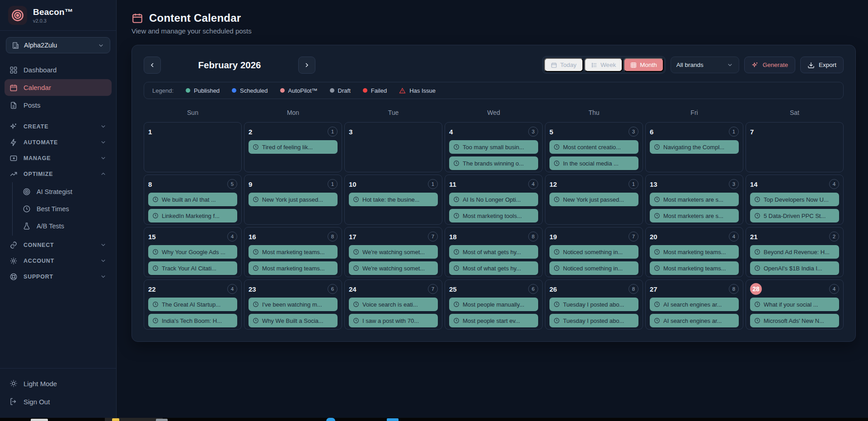 Image resolution: width=868 pixels, height=421 pixels. Describe the element at coordinates (192, 199) in the screenshot. I see `event-pill: We built an AI that ...` at that location.